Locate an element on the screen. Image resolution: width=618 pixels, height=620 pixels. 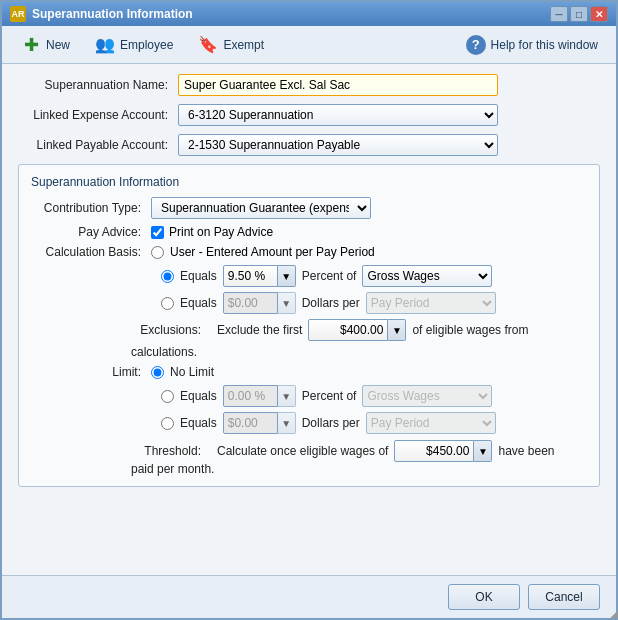
calc-equals2-label: Equals is located at coordinates (198, 303).